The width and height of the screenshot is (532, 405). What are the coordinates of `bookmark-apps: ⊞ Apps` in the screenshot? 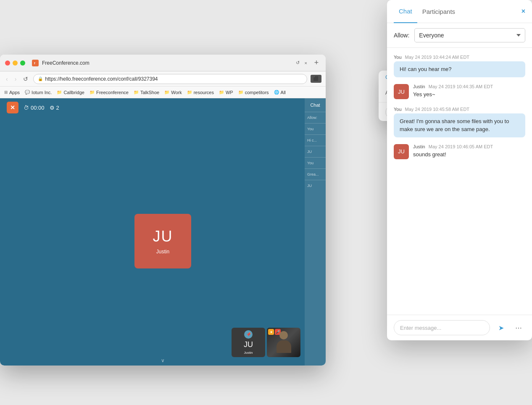 It's located at (12, 92).